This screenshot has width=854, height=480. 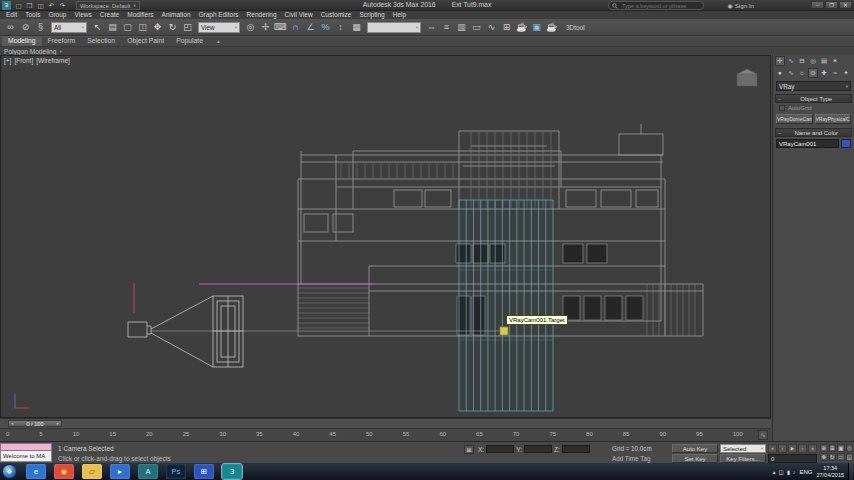 What do you see at coordinates (802, 61) in the screenshot?
I see `tab-hierarchy: ⊟` at bounding box center [802, 61].